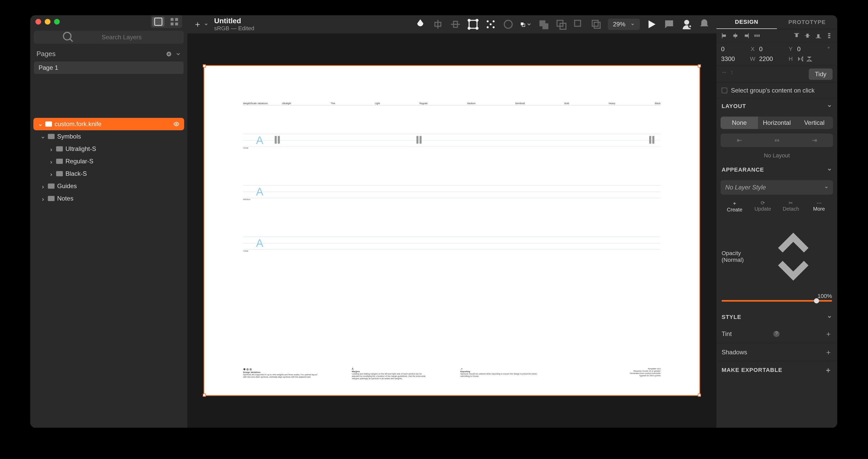 Image resolution: width=868 pixels, height=459 pixels. I want to click on opacity-value: 100%, so click(825, 296).